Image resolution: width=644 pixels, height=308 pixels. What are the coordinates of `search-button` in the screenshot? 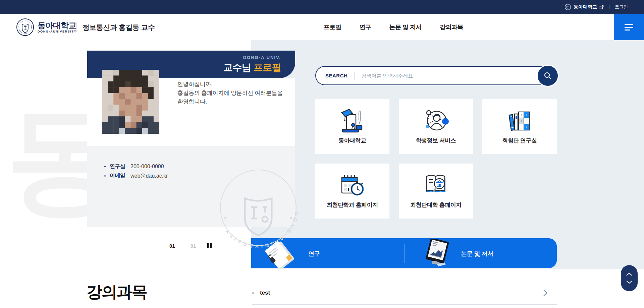 It's located at (548, 76).